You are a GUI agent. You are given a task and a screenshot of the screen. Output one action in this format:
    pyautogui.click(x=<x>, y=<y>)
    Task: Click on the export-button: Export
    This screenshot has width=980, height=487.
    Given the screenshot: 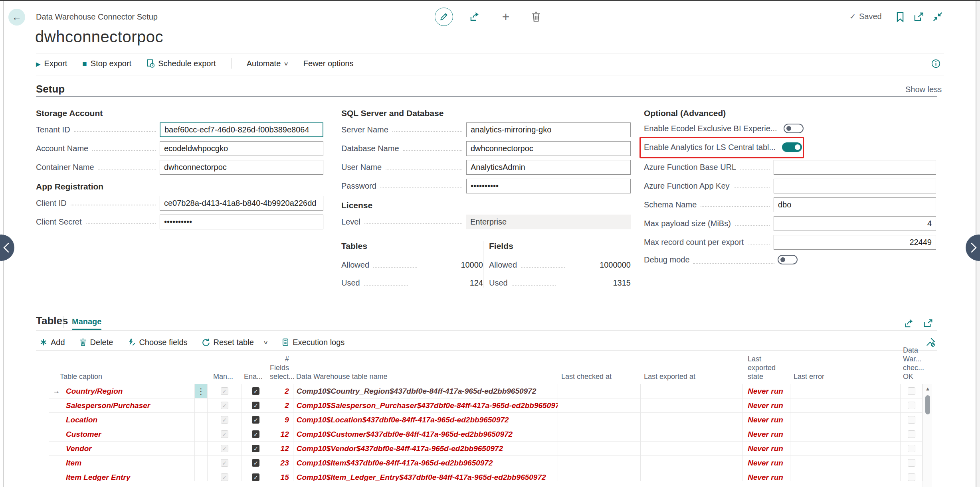 What is the action you would take?
    pyautogui.click(x=51, y=64)
    